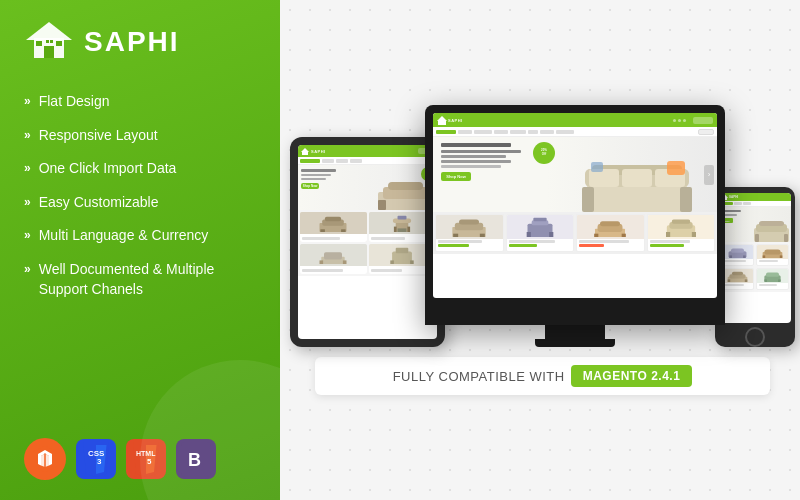  I want to click on css3-badge: CSS 3, so click(96, 459).